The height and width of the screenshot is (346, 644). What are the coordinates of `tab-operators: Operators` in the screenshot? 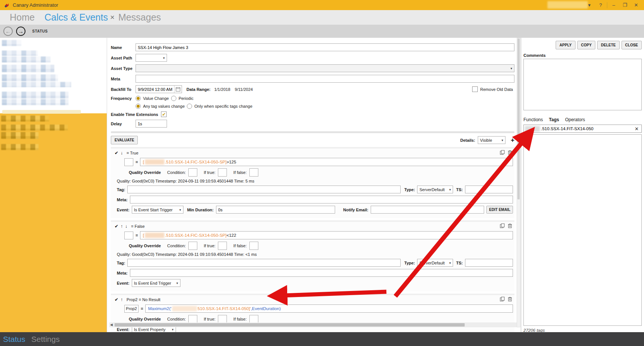 It's located at (575, 120).